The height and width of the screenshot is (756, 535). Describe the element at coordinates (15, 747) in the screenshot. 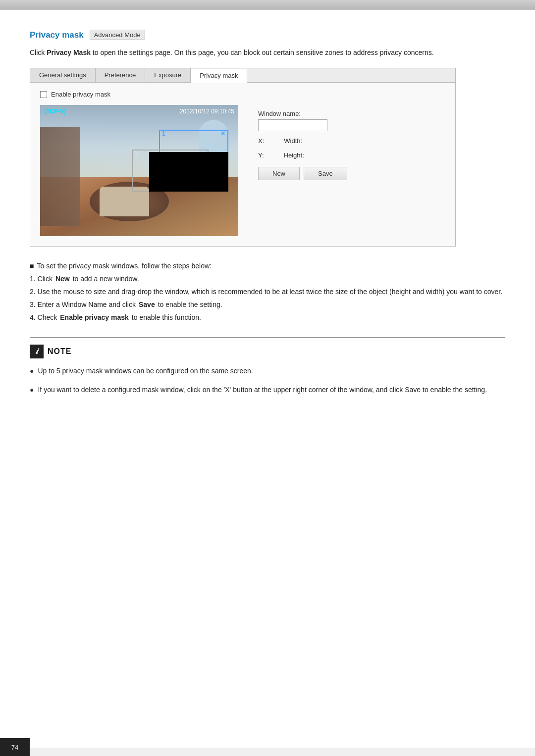

I see `page-number: 74` at that location.